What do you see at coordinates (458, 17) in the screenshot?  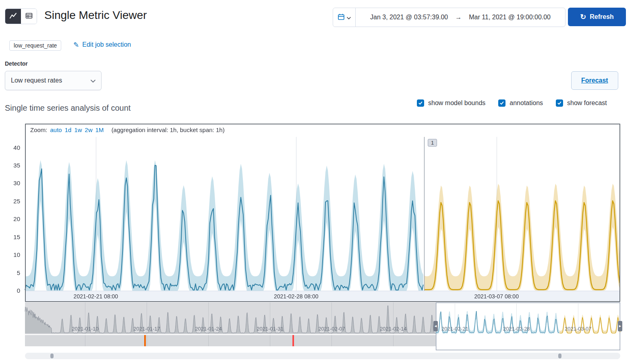 I see `arrow-right-icon: →` at bounding box center [458, 17].